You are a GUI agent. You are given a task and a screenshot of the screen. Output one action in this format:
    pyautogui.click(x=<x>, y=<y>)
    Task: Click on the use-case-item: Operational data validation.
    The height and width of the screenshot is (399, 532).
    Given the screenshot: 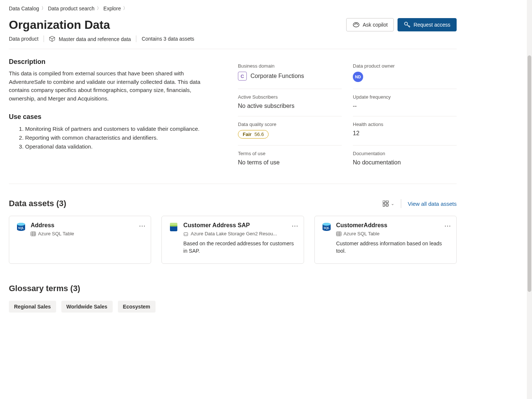 What is the action you would take?
    pyautogui.click(x=120, y=147)
    